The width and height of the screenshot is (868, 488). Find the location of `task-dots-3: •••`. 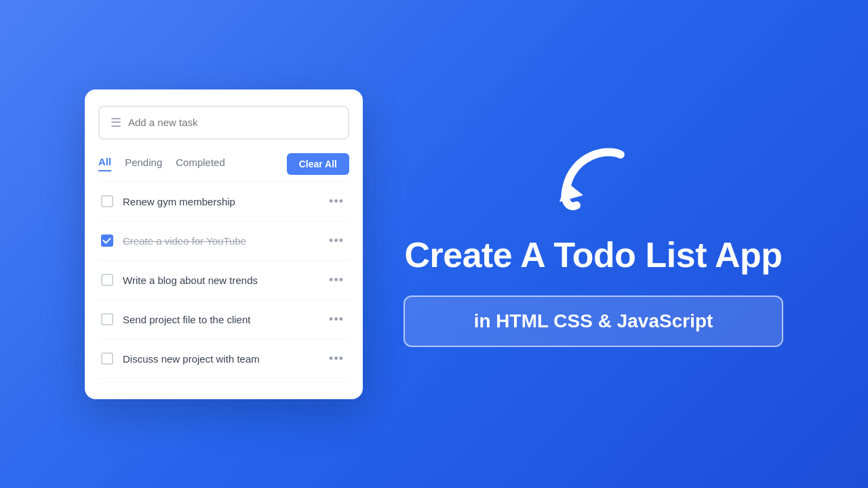

task-dots-3: ••• is located at coordinates (336, 281).